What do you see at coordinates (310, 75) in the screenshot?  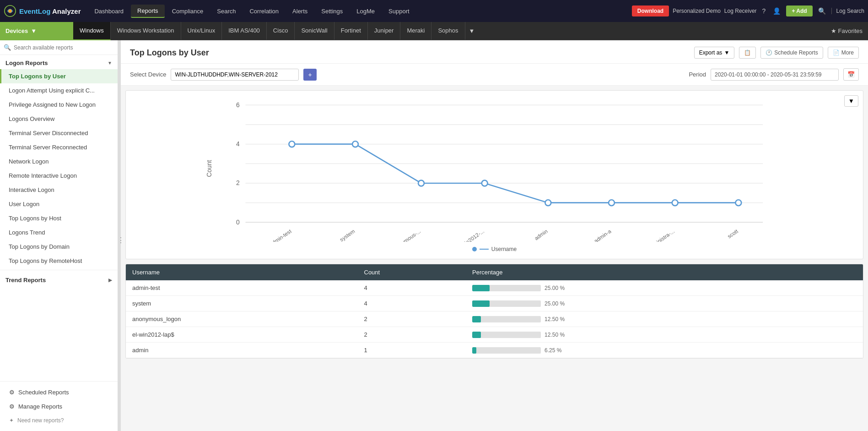 I see `device-add-button: +` at bounding box center [310, 75].